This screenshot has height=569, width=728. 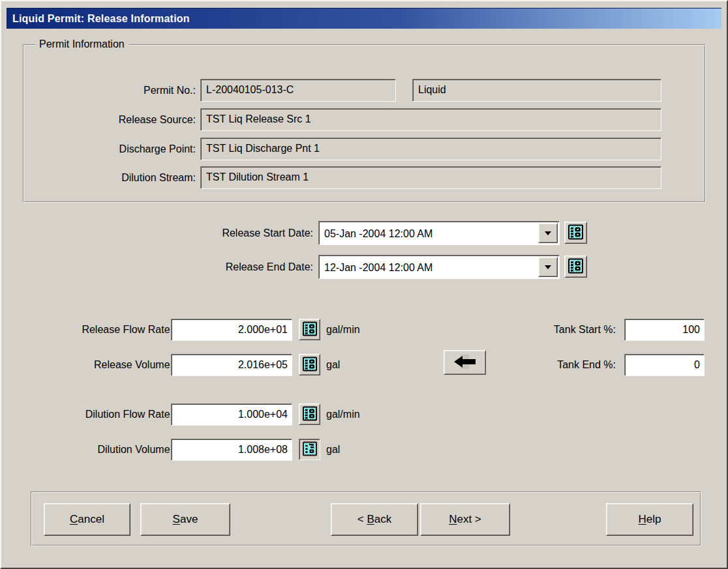 I want to click on release-flow-rate-calculator-button, so click(x=309, y=330).